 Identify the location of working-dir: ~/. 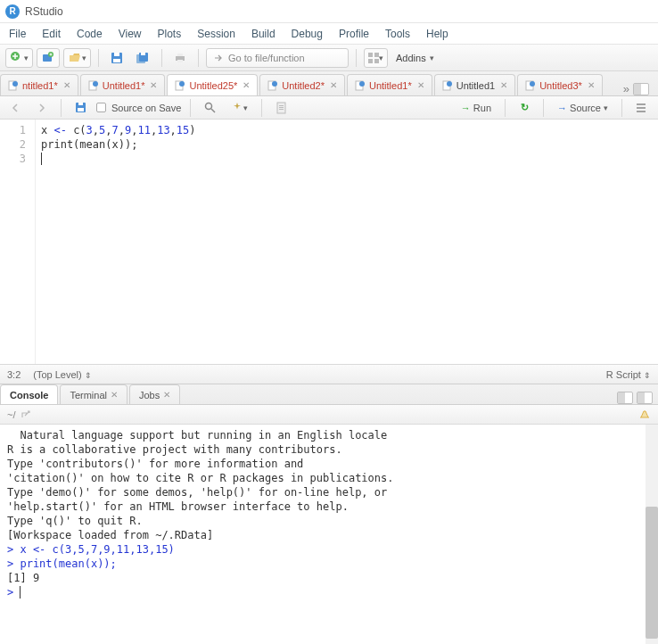
(11, 415).